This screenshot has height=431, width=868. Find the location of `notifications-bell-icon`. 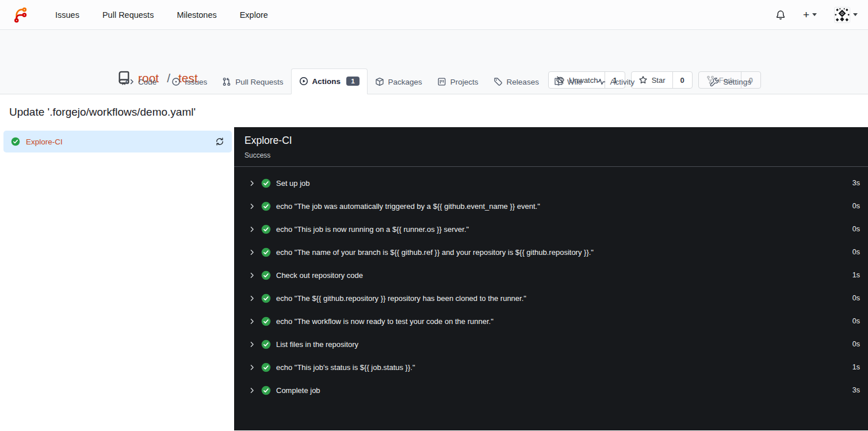

notifications-bell-icon is located at coordinates (781, 15).